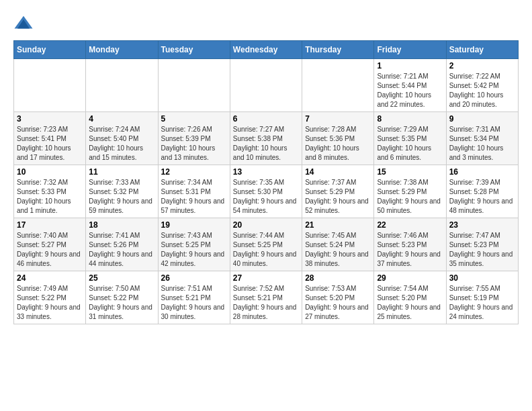 The width and height of the screenshot is (532, 411). What do you see at coordinates (194, 172) in the screenshot?
I see `day-number: 12` at bounding box center [194, 172].